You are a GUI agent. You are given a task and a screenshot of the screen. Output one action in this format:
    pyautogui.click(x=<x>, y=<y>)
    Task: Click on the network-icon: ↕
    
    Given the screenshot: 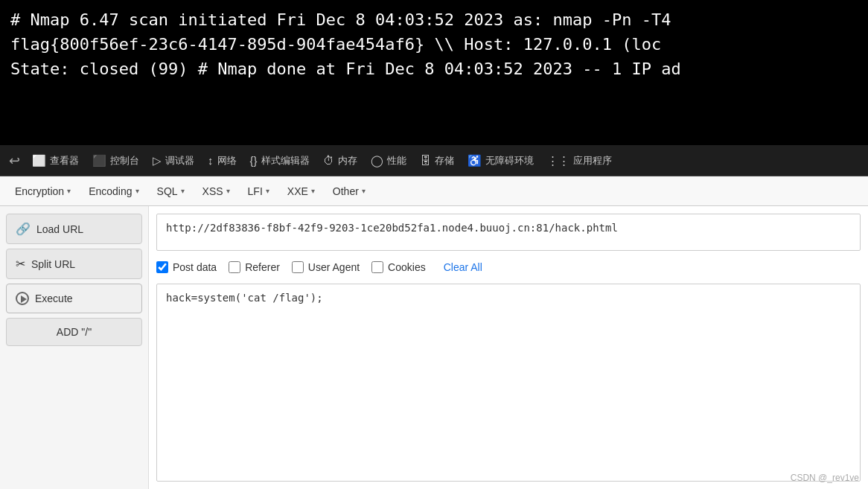 What is the action you would take?
    pyautogui.click(x=211, y=161)
    